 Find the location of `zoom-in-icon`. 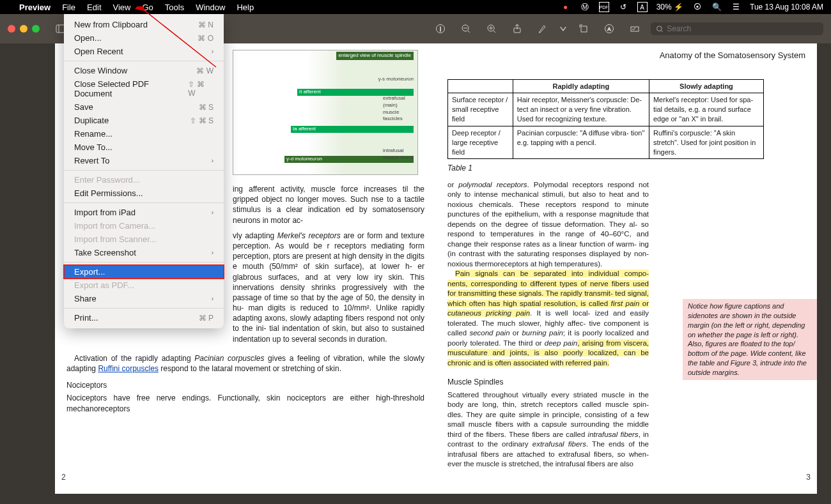

zoom-in-icon is located at coordinates (492, 29).